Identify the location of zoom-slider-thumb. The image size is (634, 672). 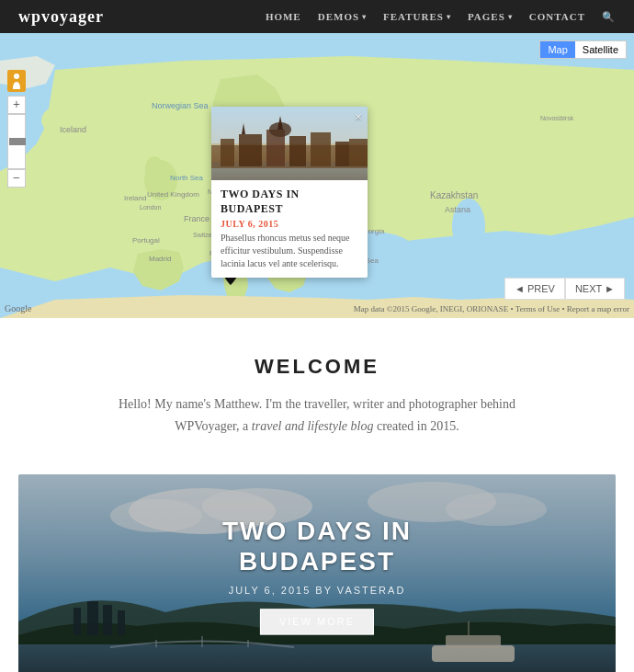
(17, 142).